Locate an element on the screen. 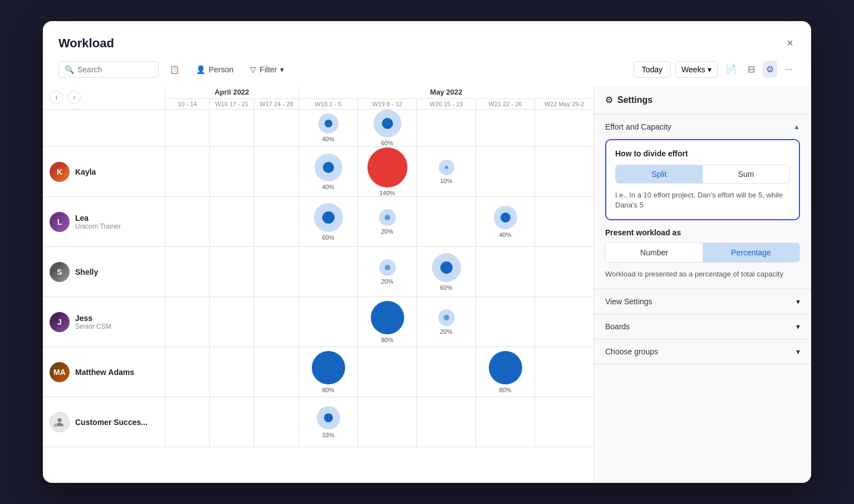 Image resolution: width=854 pixels, height=504 pixels. lea-w18-inner is located at coordinates (328, 218).